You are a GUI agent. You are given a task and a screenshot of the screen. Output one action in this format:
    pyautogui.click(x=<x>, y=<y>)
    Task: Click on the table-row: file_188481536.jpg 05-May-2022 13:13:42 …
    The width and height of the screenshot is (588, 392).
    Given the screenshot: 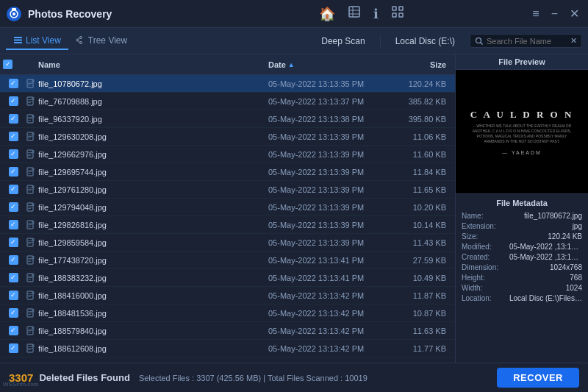 What is the action you would take?
    pyautogui.click(x=228, y=313)
    